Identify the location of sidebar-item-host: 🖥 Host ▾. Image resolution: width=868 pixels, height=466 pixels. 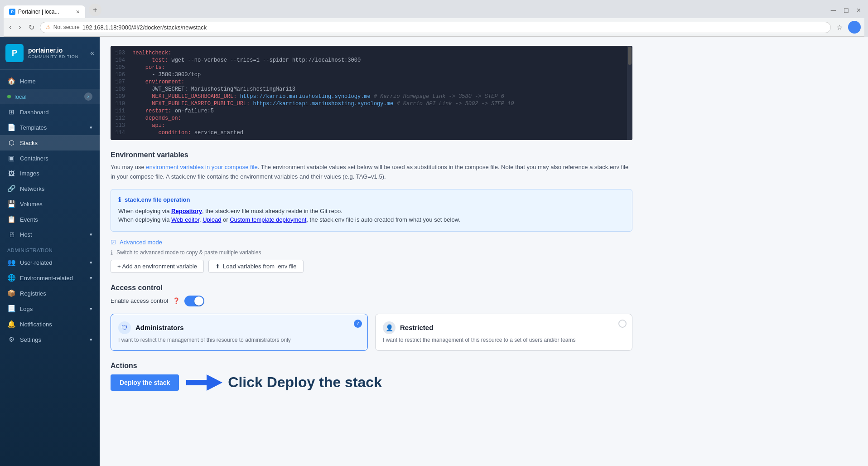
(50, 235).